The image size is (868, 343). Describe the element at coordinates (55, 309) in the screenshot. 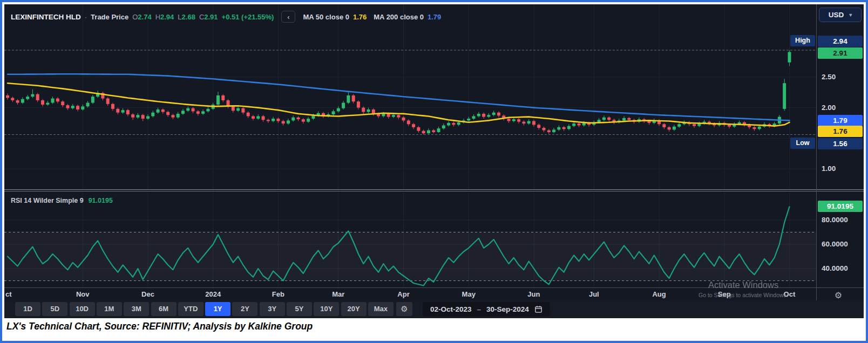

I see `range-button-5d: 5D` at that location.